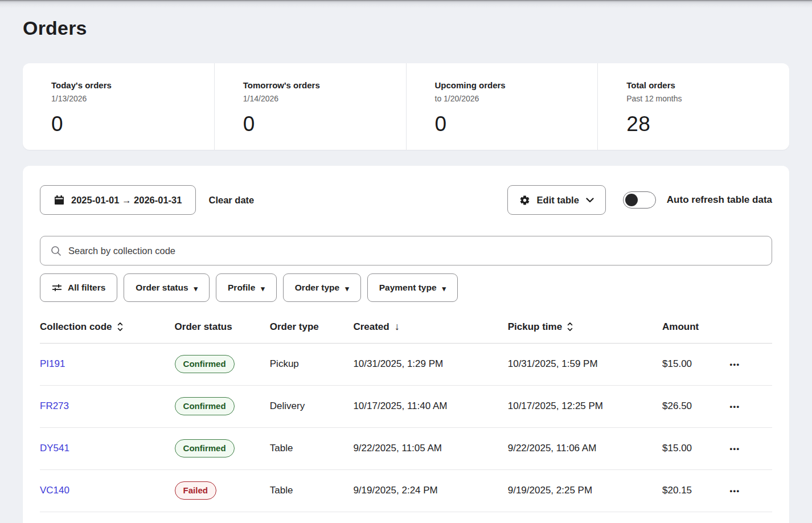  What do you see at coordinates (52, 363) in the screenshot?
I see `collection-code-link: PI191` at bounding box center [52, 363].